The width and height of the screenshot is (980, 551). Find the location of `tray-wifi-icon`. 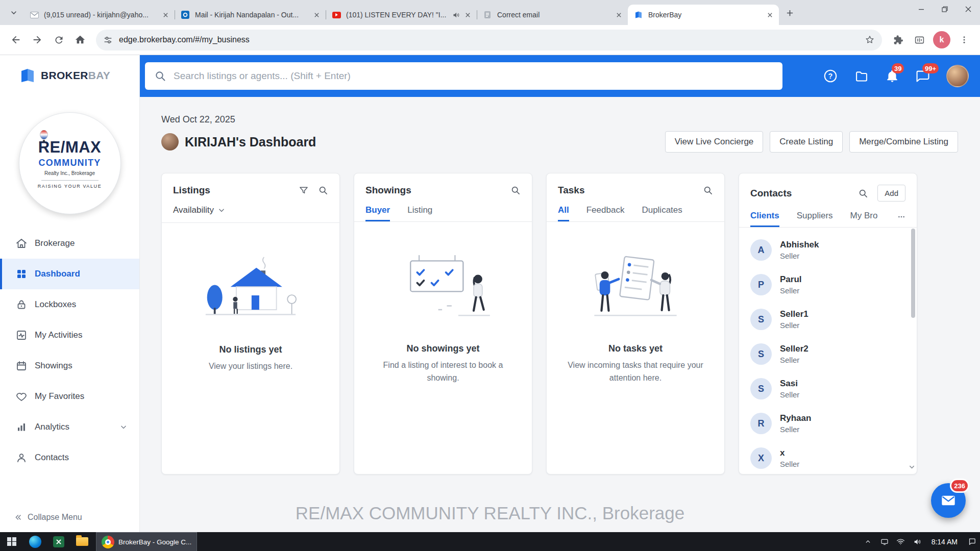

tray-wifi-icon is located at coordinates (901, 542).